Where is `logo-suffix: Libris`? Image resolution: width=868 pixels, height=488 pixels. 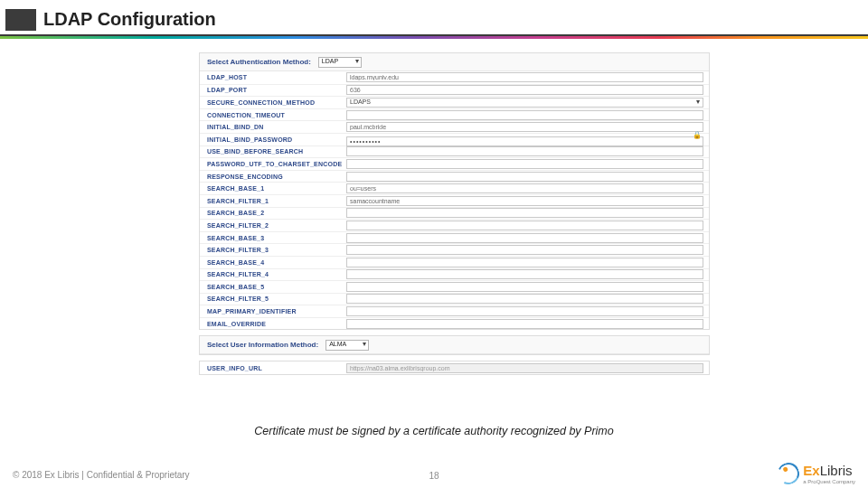 logo-suffix: Libris is located at coordinates (836, 470).